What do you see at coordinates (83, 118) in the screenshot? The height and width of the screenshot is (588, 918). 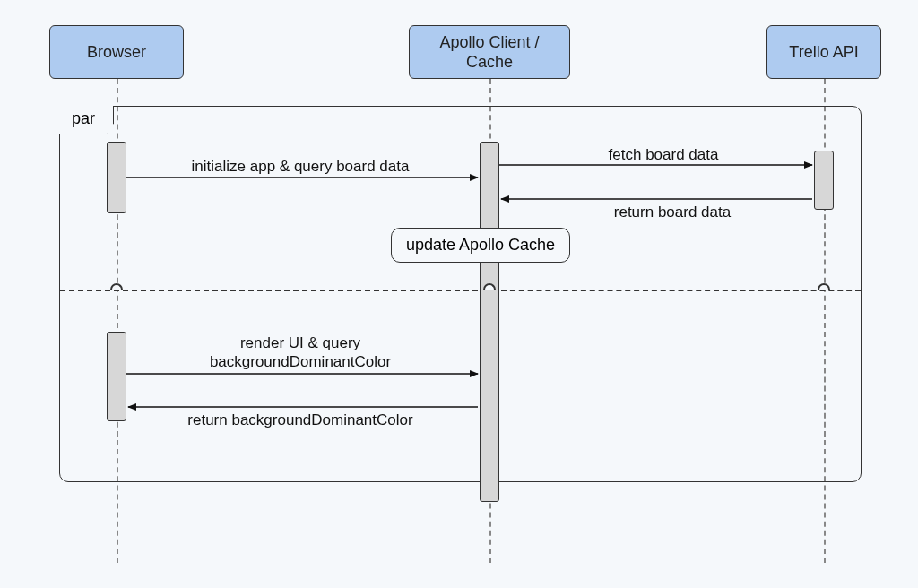 I see `fragment-label-text: par` at bounding box center [83, 118].